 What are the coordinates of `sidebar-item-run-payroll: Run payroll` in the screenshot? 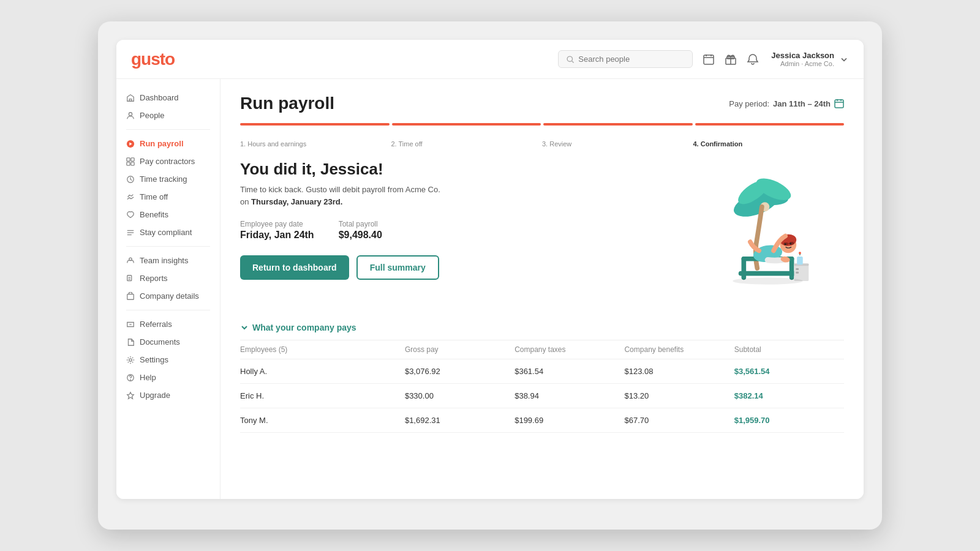 It's located at (168, 143).